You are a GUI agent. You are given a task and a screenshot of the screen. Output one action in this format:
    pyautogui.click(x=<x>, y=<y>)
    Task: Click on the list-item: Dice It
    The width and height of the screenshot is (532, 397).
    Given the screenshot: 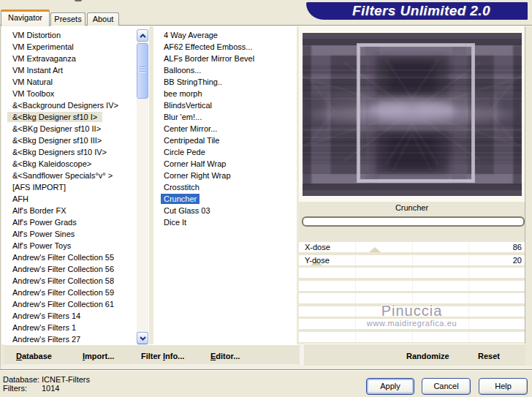 What is the action you would take?
    pyautogui.click(x=225, y=223)
    